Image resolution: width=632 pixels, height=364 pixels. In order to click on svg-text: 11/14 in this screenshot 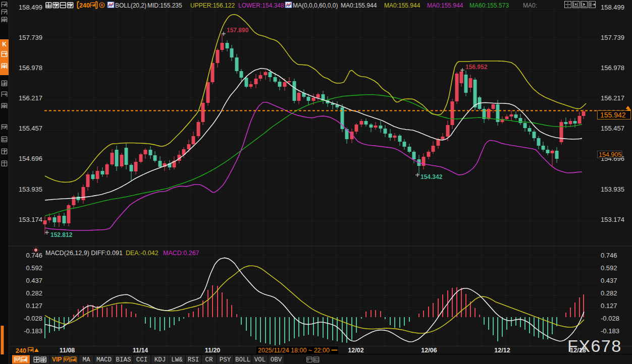, I will do `click(140, 350)`.